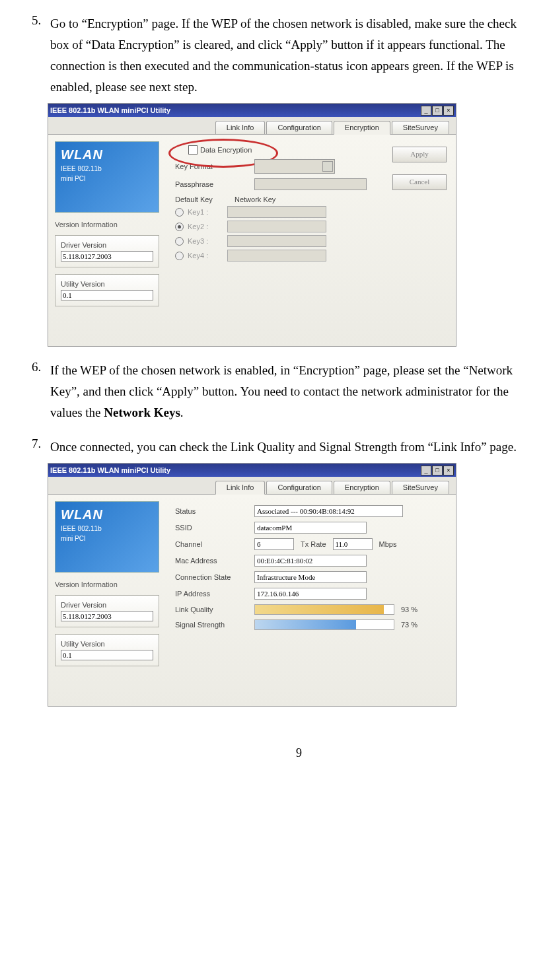  What do you see at coordinates (180, 242) in the screenshot?
I see `key3-radio` at bounding box center [180, 242].